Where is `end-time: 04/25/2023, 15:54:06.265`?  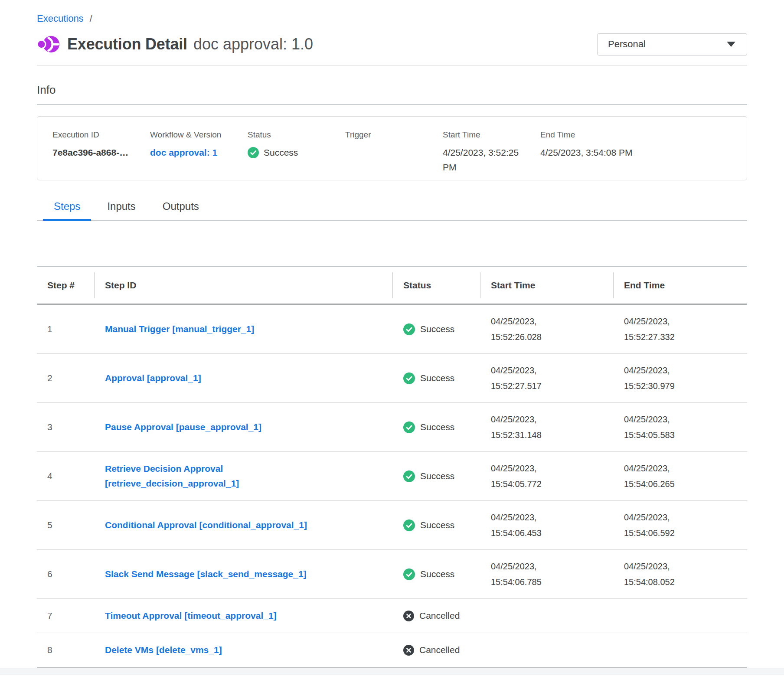 end-time: 04/25/2023, 15:54:06.265 is located at coordinates (660, 476).